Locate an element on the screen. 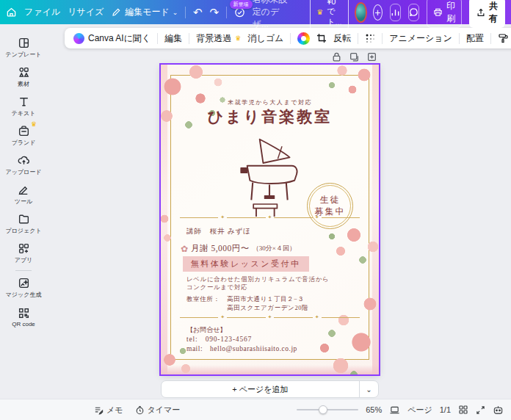  zoom-slider is located at coordinates (327, 410).